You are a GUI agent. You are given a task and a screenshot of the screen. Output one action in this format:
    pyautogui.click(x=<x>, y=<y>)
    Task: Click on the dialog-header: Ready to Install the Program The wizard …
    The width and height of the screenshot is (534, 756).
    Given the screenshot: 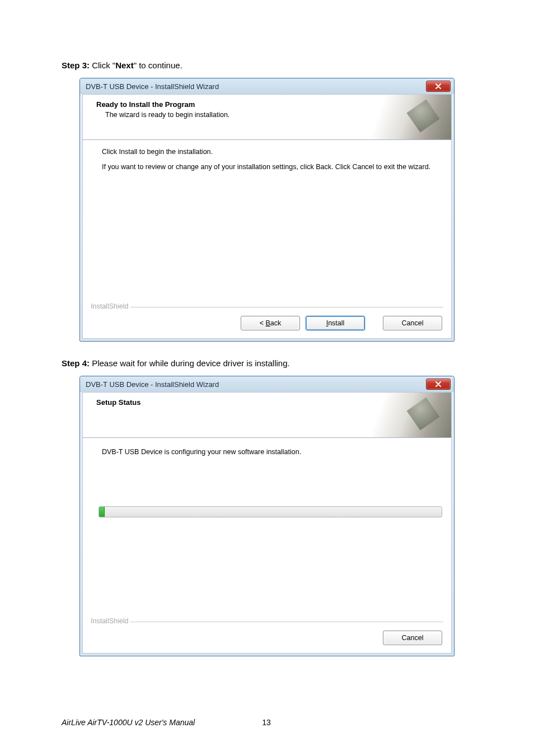 What is the action you would take?
    pyautogui.click(x=267, y=117)
    